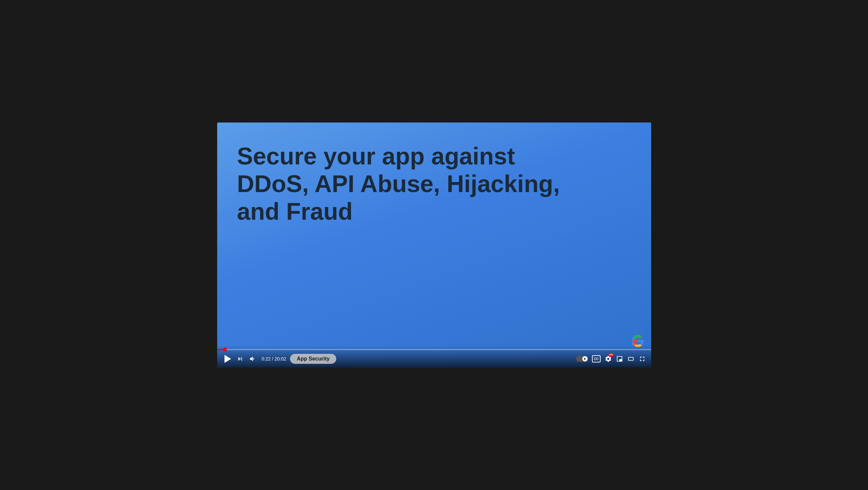 The image size is (868, 490). Describe the element at coordinates (228, 359) in the screenshot. I see `play-icon` at that location.